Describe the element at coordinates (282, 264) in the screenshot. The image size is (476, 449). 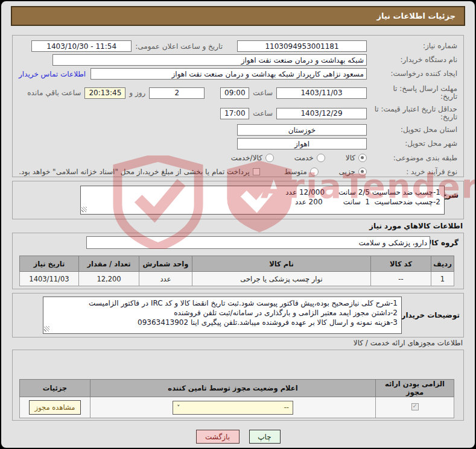
I see `col-item-name: نام کالا` at that location.